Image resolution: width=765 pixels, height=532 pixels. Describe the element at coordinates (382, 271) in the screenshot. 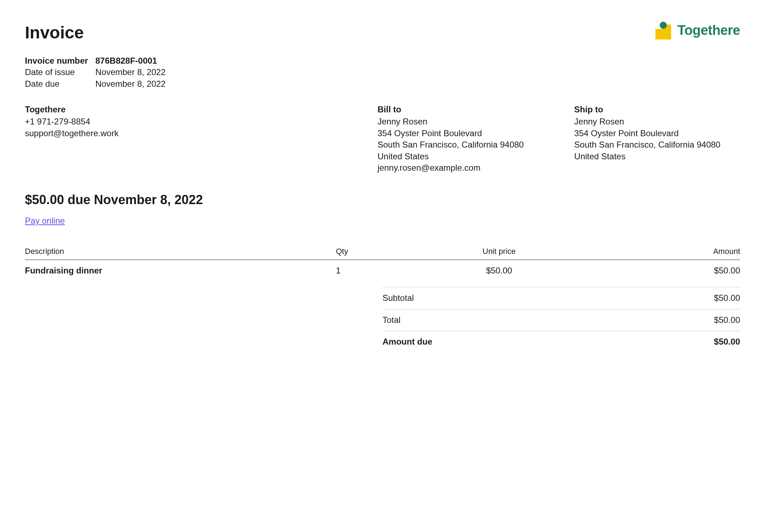

I see `row-qty: 1` at that location.